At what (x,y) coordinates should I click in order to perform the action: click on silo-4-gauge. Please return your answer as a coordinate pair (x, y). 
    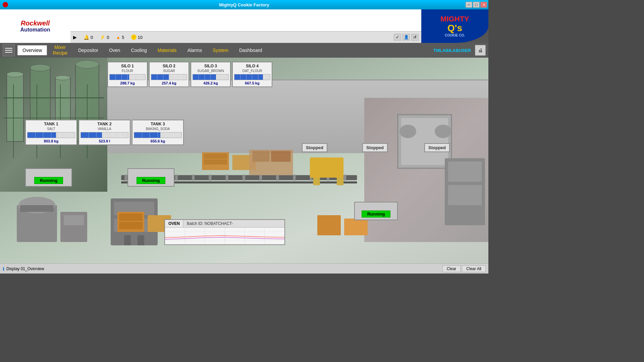
    Looking at the image, I should click on (252, 77).